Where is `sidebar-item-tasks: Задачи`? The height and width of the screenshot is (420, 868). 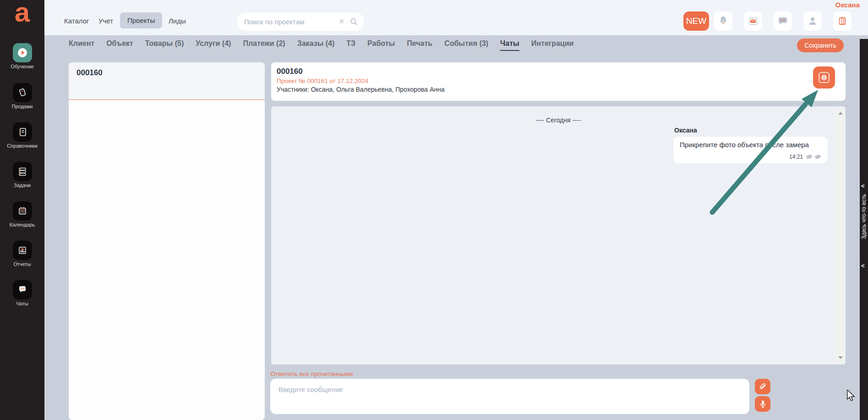 sidebar-item-tasks: Задачи is located at coordinates (22, 175).